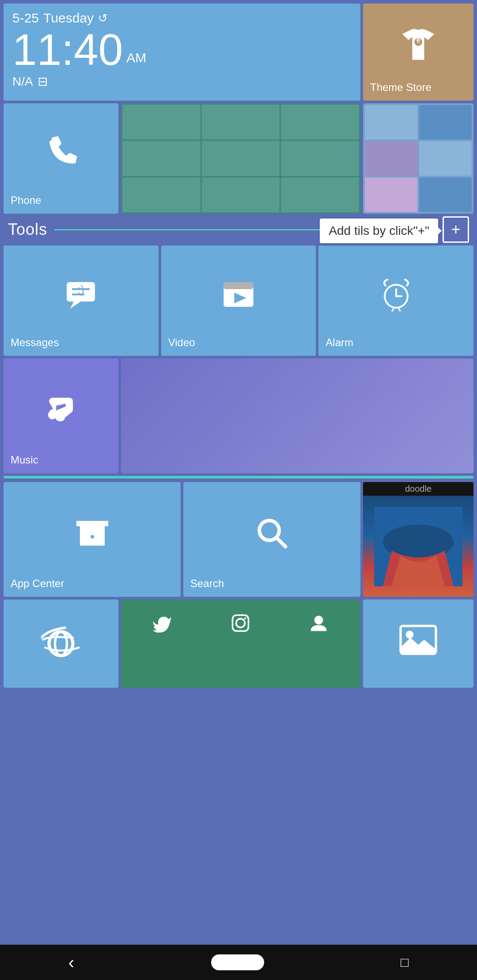  Describe the element at coordinates (272, 584) in the screenshot. I see `search-label: Search` at that location.